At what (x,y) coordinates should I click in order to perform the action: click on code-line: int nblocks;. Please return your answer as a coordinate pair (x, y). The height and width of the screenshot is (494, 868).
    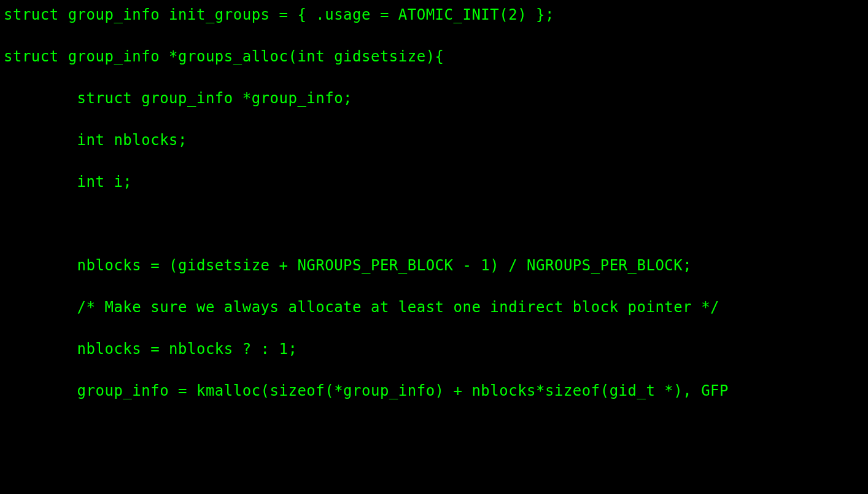
    Looking at the image, I should click on (434, 141).